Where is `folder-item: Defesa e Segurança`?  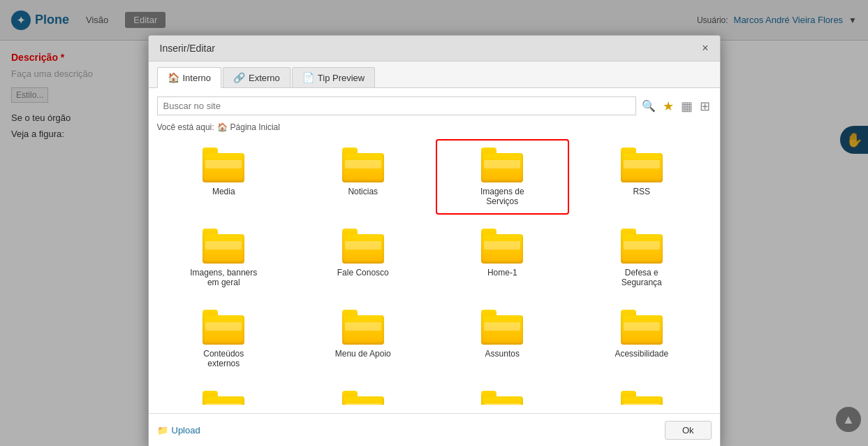
folder-item: Defesa e Segurança is located at coordinates (642, 258).